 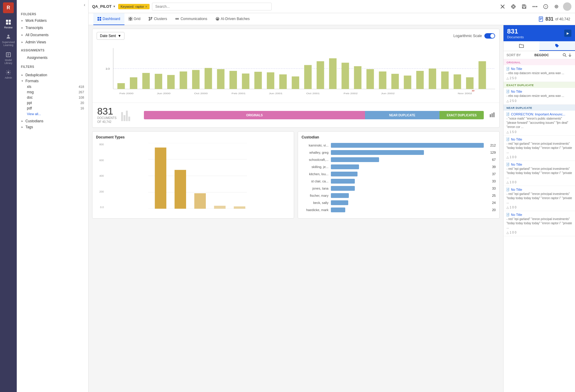 What do you see at coordinates (212, 7) in the screenshot?
I see `search-input` at bounding box center [212, 7].